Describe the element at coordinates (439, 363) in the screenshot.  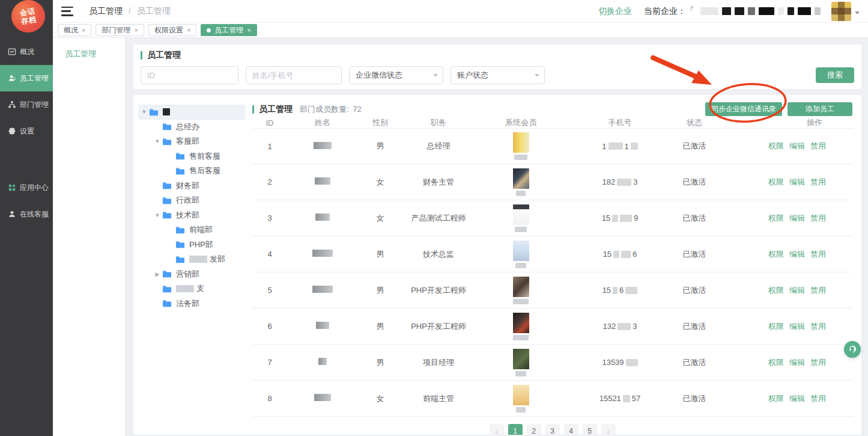
I see `cell-job: 项目经理` at that location.